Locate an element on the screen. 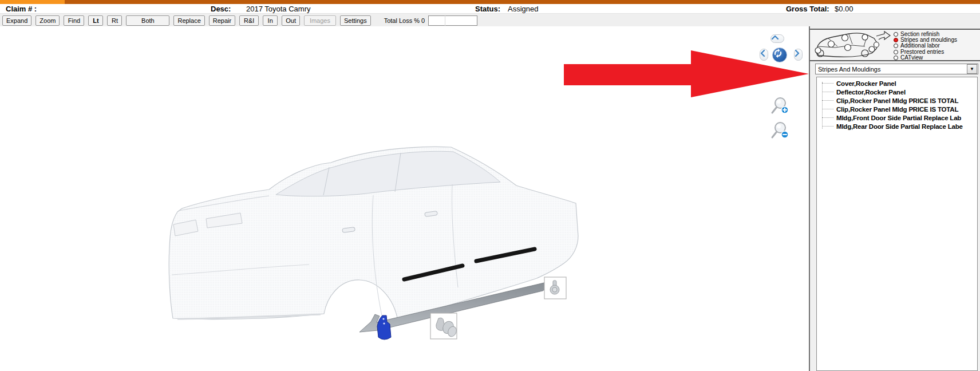  radio-selected-icon is located at coordinates (896, 40).